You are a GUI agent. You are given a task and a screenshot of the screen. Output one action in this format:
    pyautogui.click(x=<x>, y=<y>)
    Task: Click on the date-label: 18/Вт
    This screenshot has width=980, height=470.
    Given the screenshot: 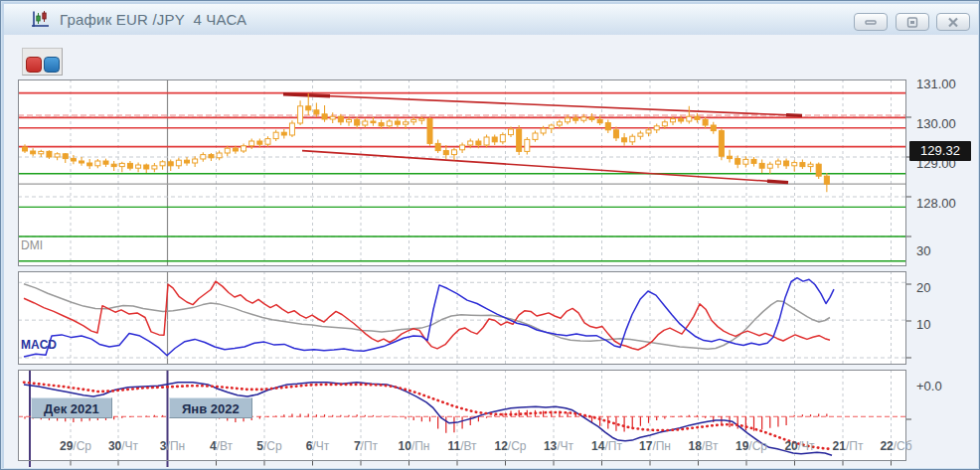 What is the action you would take?
    pyautogui.click(x=704, y=446)
    